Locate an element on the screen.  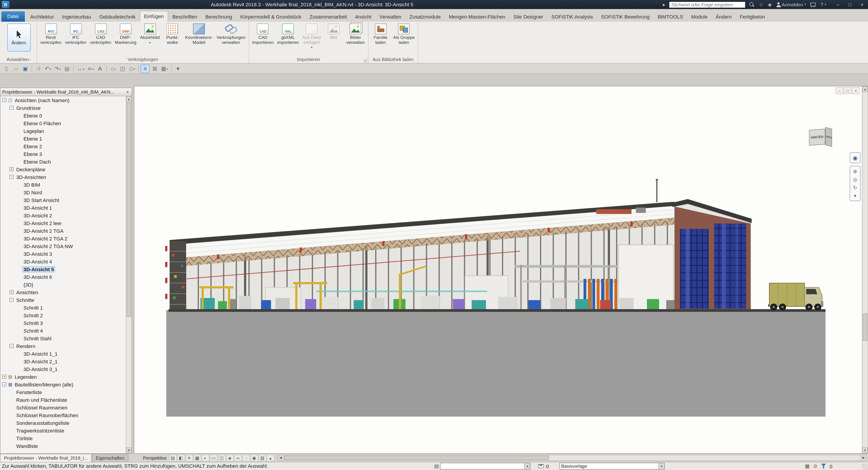
tree-item-ebene-0-flaechen: Ebene 0 Flächen is located at coordinates (63, 123).